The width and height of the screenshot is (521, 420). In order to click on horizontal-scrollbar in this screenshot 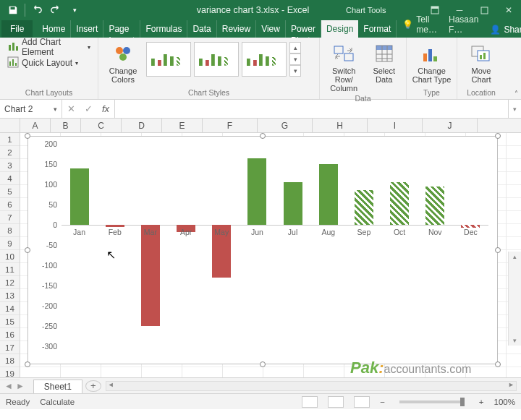, I will do `click(311, 386)`.